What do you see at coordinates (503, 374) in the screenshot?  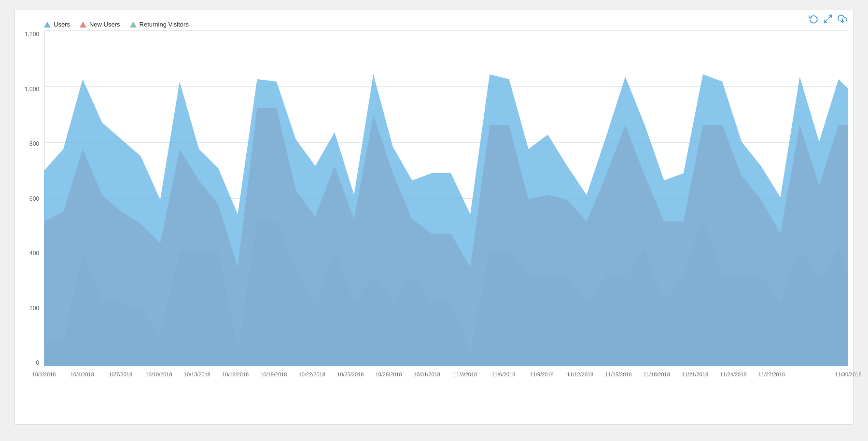 I see `x-label-12: 11/6/2018` at bounding box center [503, 374].